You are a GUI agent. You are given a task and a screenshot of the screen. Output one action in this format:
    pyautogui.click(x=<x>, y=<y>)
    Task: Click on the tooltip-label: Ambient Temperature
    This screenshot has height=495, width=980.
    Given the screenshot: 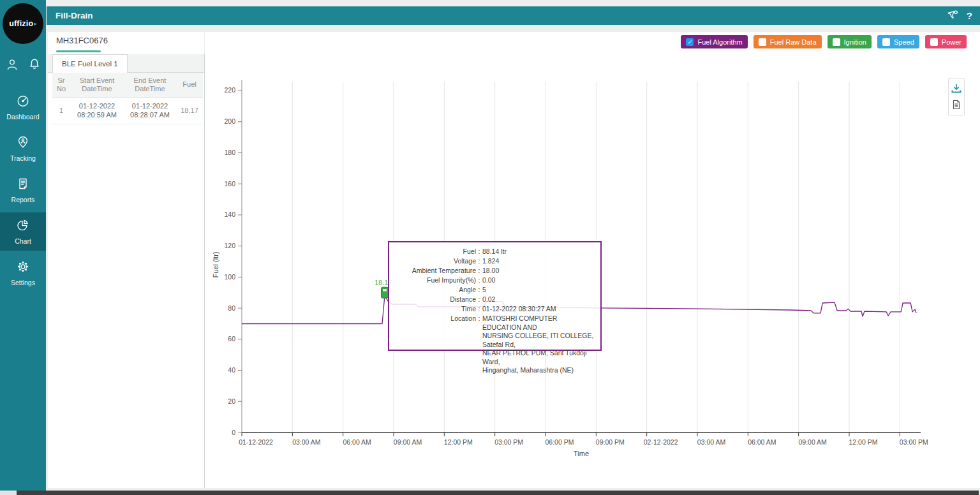 What is the action you would take?
    pyautogui.click(x=435, y=270)
    